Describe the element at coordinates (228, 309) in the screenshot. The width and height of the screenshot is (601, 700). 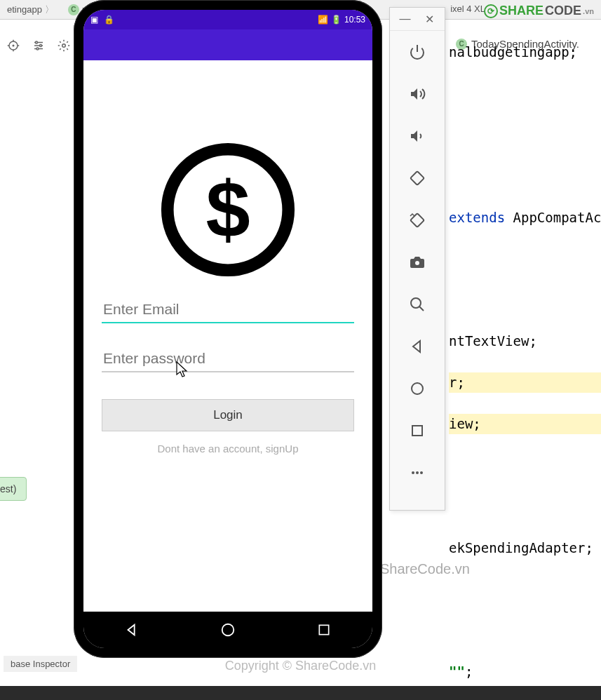
I see `email-input` at that location.